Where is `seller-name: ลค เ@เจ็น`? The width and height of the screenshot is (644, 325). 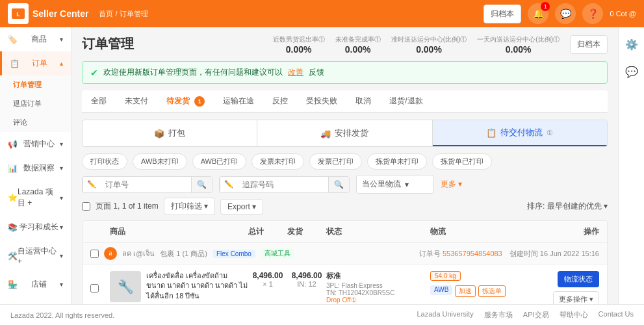 seller-name: ลค เ@เจ็น is located at coordinates (138, 254).